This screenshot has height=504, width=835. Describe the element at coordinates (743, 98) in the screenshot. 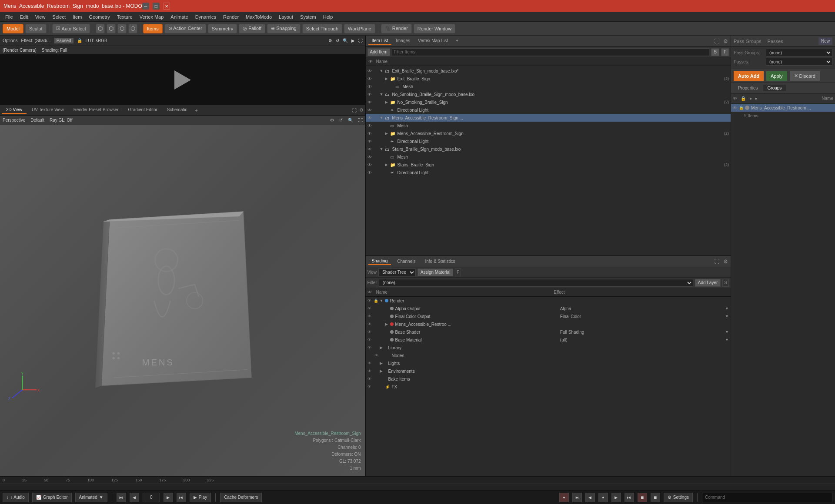

I see `lock-icon: 🔒` at that location.